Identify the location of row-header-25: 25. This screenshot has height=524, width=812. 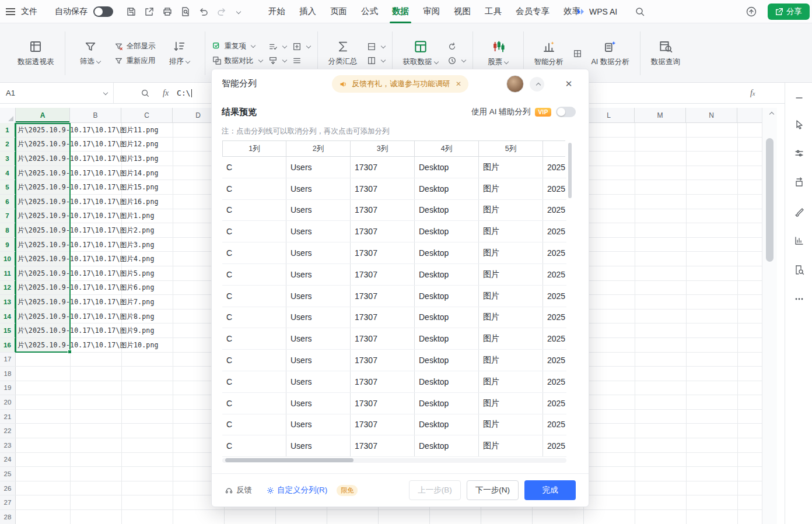
(8, 474).